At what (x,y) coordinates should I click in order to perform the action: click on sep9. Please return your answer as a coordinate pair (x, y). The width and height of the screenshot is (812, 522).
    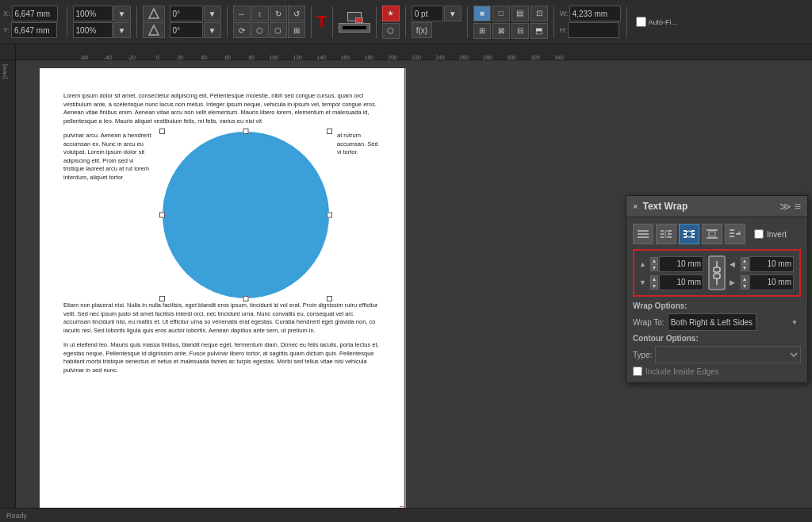
    Looking at the image, I should click on (553, 22).